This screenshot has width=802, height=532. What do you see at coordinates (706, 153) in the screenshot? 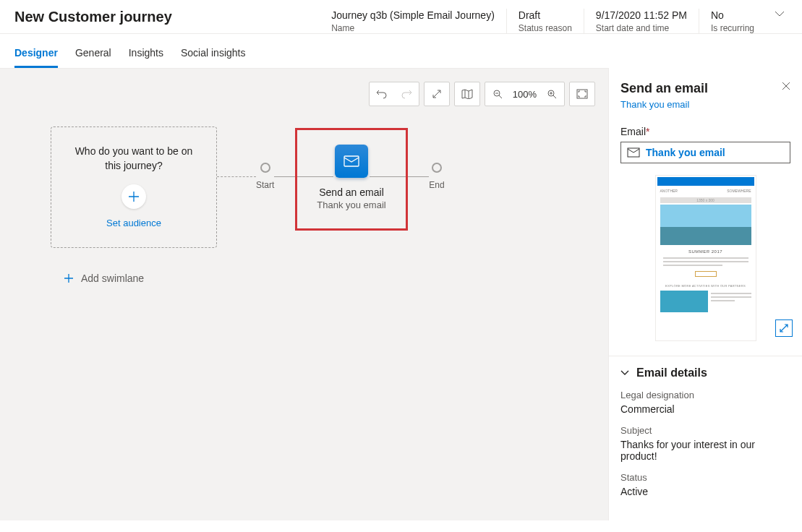
I see `email-lookup-field: Thank you email` at bounding box center [706, 153].